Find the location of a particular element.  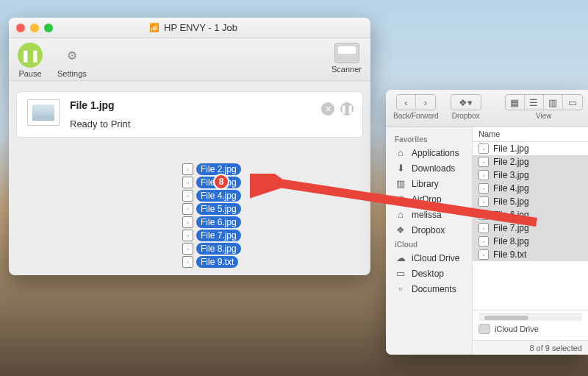

file-name: File 1.jpg is located at coordinates (512, 149).